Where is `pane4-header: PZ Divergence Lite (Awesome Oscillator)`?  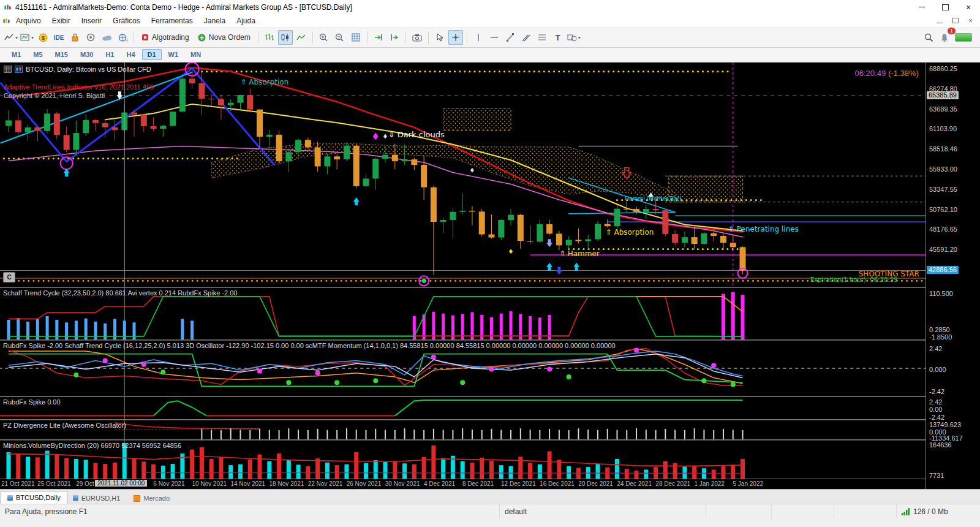
pane4-header: PZ Divergence Lite (Awesome Oscillator) is located at coordinates (65, 425).